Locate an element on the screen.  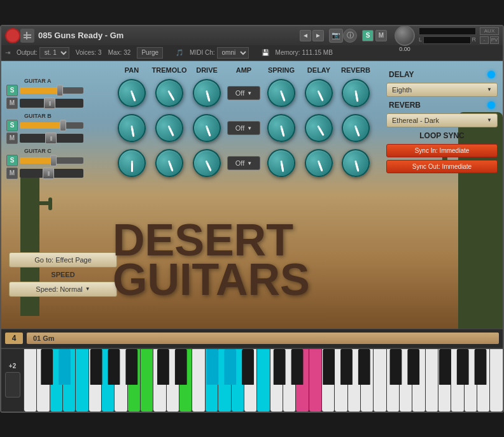
guitar-a-solo: S is located at coordinates (12, 90).